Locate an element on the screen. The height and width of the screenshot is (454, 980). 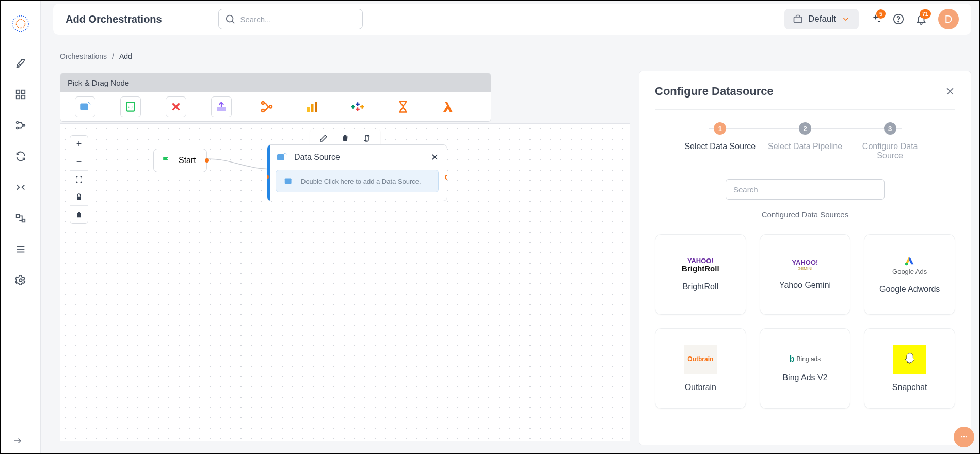
card-brightroll: YAHOO!BrightRoll BrightRoll is located at coordinates (701, 274).